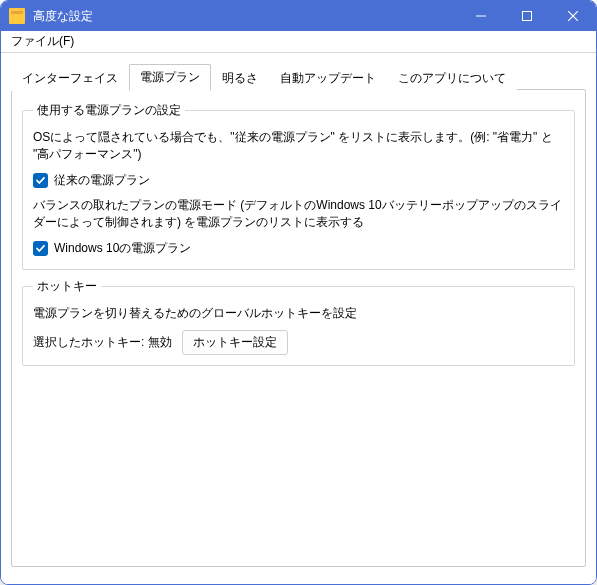  I want to click on selected-hotkey-label: 選択したホットキー: 無効, so click(102, 342).